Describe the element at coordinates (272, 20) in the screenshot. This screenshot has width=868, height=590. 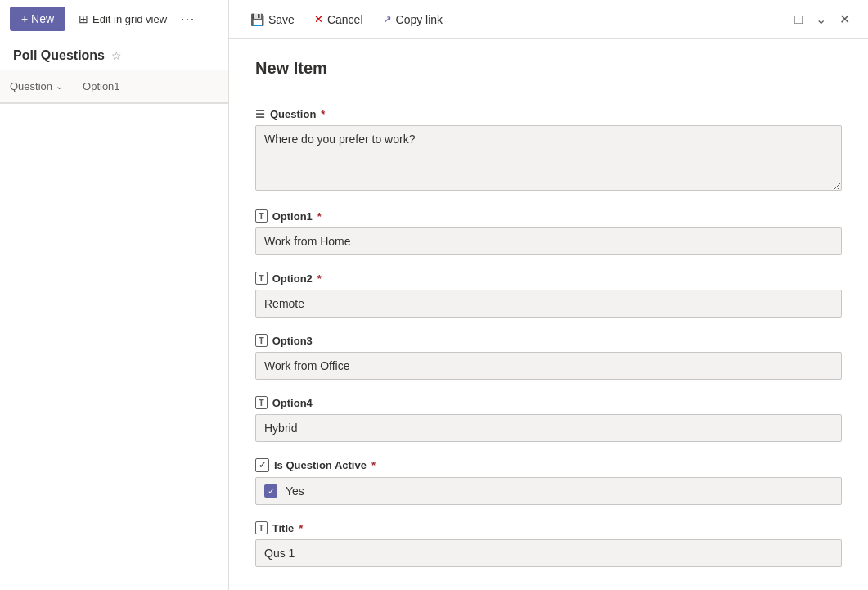
I see `save-button: 💾 Save` at that location.